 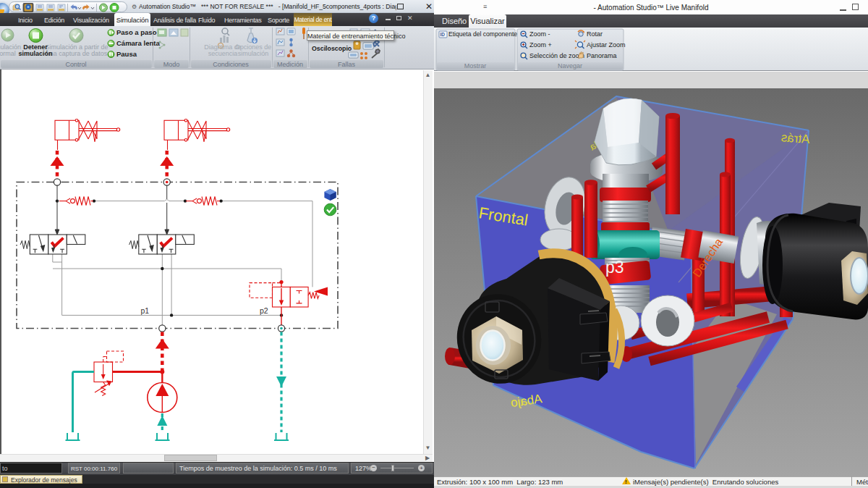 I want to click on svg-text: Ajustar Zoom, so click(x=606, y=45).